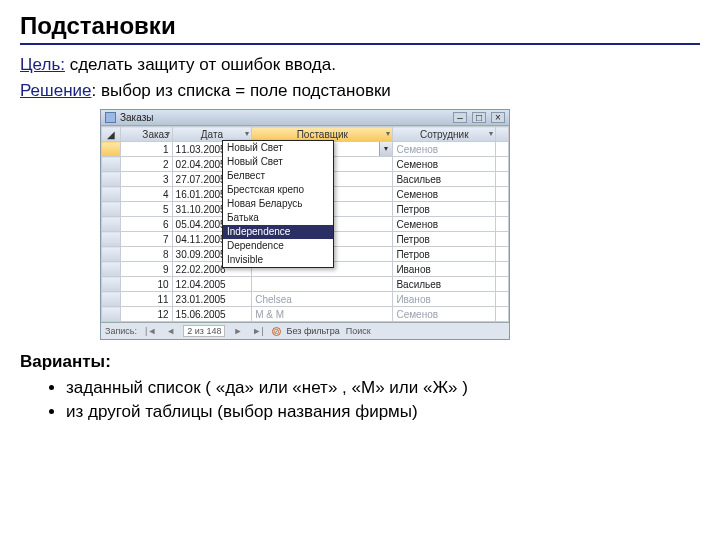  I want to click on dropdown-option: Белвест, so click(278, 176).